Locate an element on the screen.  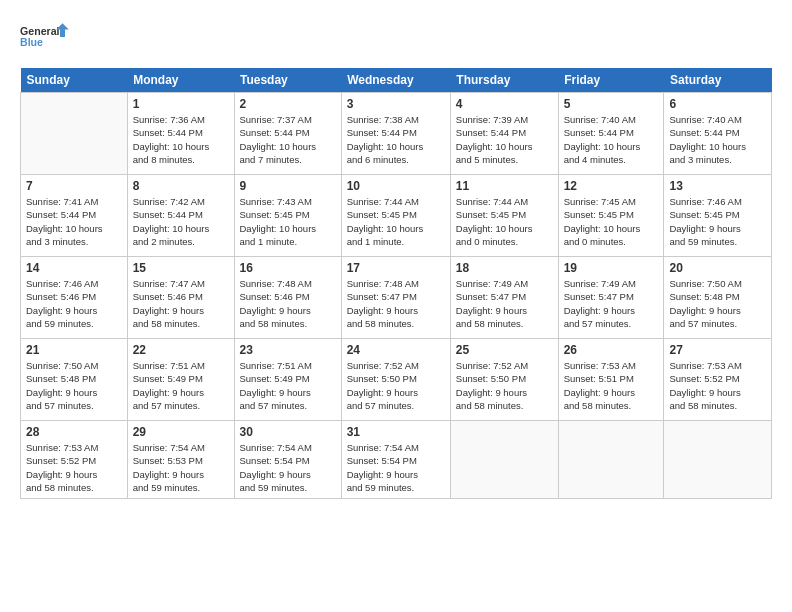
day-number: 4 is located at coordinates (504, 104).